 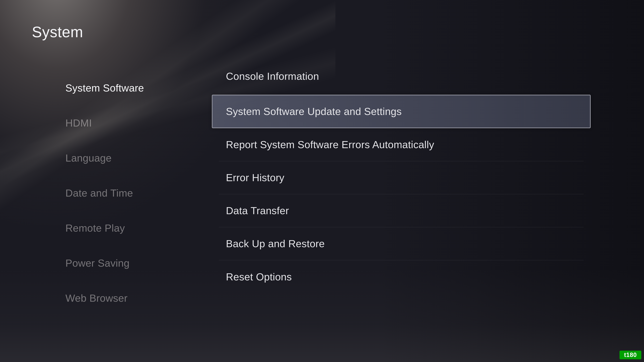 What do you see at coordinates (58, 32) in the screenshot?
I see `page-title: System` at bounding box center [58, 32].